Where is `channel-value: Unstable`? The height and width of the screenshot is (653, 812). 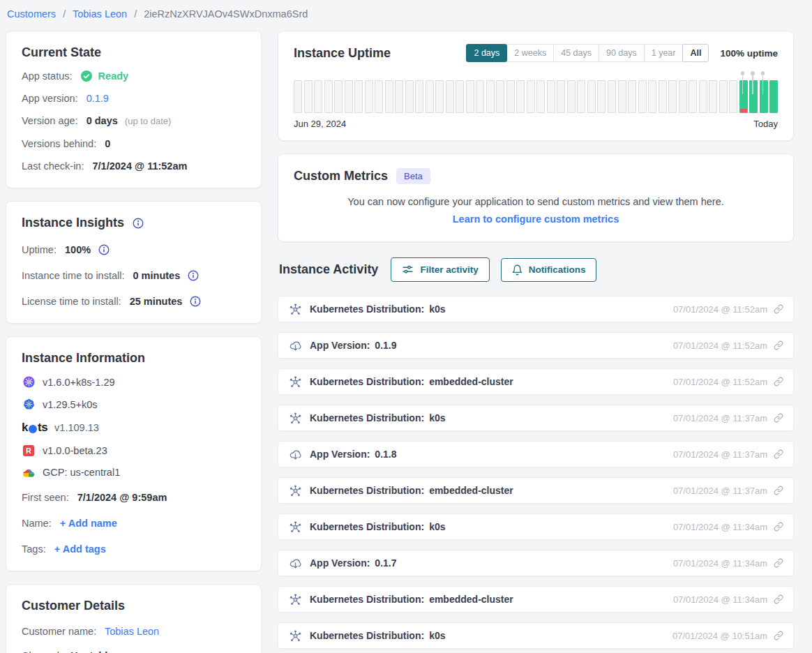 channel-value: Unstable is located at coordinates (92, 652).